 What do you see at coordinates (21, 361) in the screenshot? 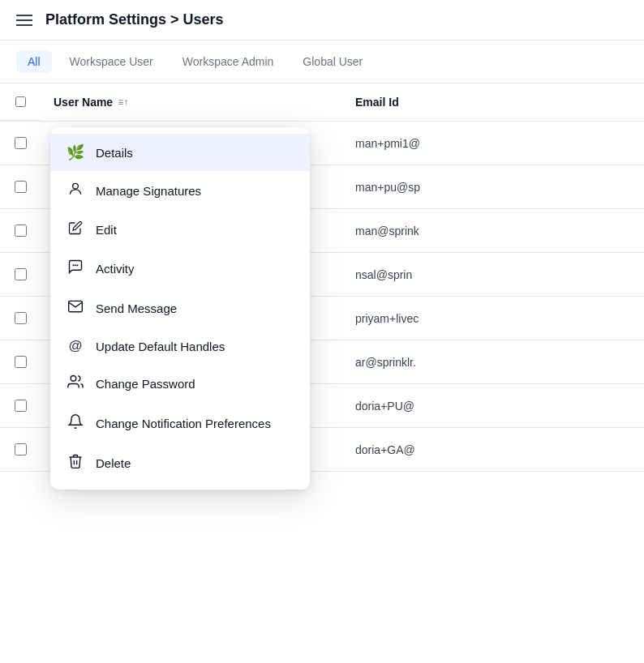
I see `row-6-checkbox` at bounding box center [21, 361].